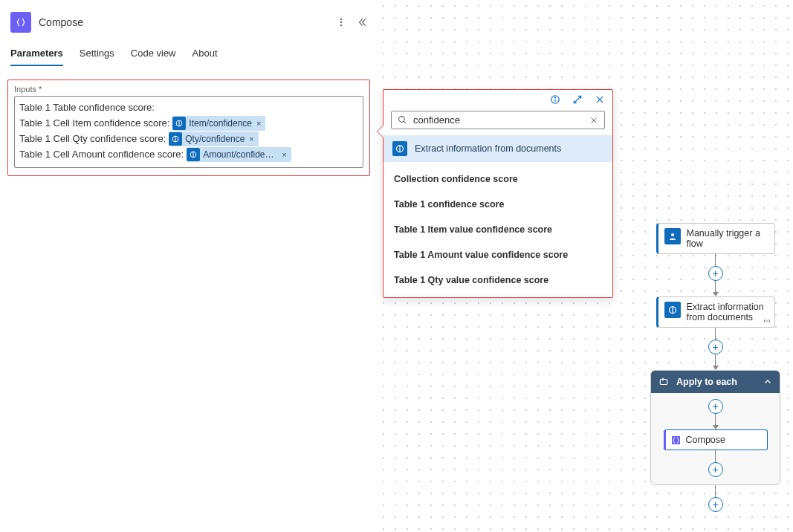  Describe the element at coordinates (498, 230) in the screenshot. I see `picker-list: Collection confidence score Table 1 conf…` at that location.